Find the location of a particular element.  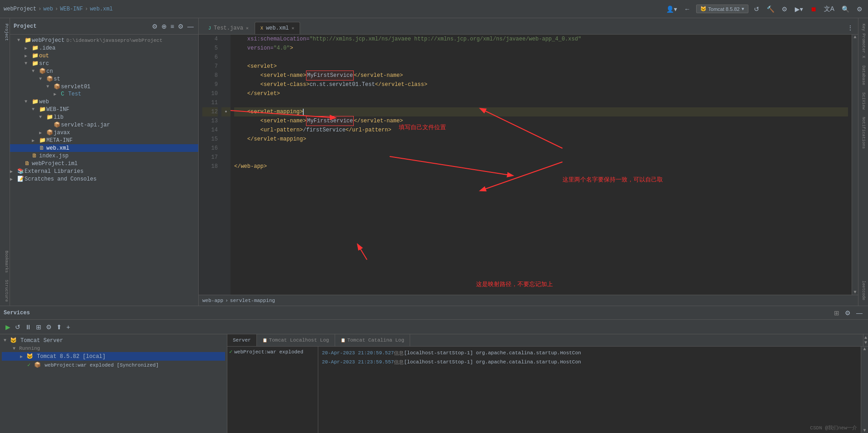

tree-label-idea: .idea is located at coordinates (47, 48).